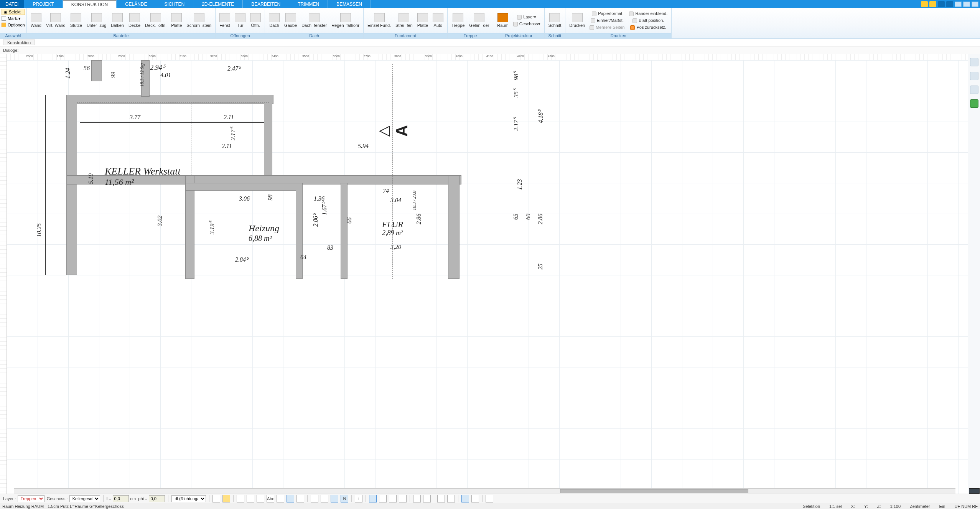 This screenshot has width=980, height=509. Describe the element at coordinates (502, 21) in the screenshot. I see `raum-button: Raum` at that location.